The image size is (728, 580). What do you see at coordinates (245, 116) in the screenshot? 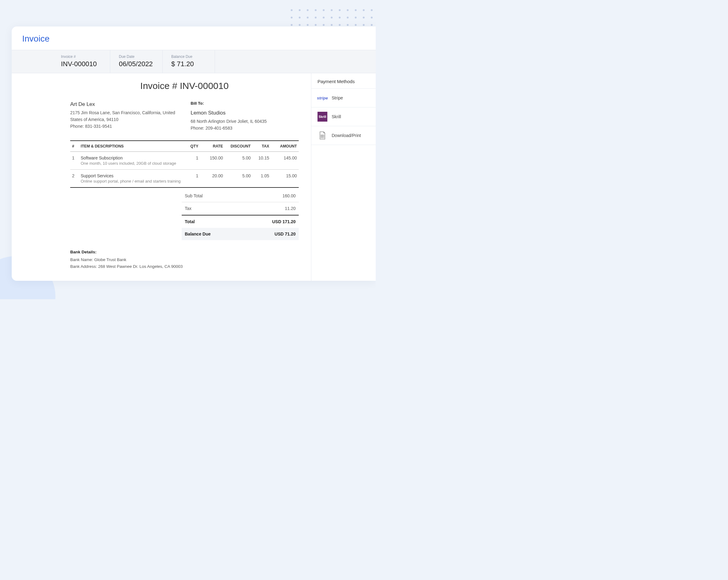
I see `party-to: Bill To: Lemon Studios 68 North Arlingto…` at bounding box center [245, 116].